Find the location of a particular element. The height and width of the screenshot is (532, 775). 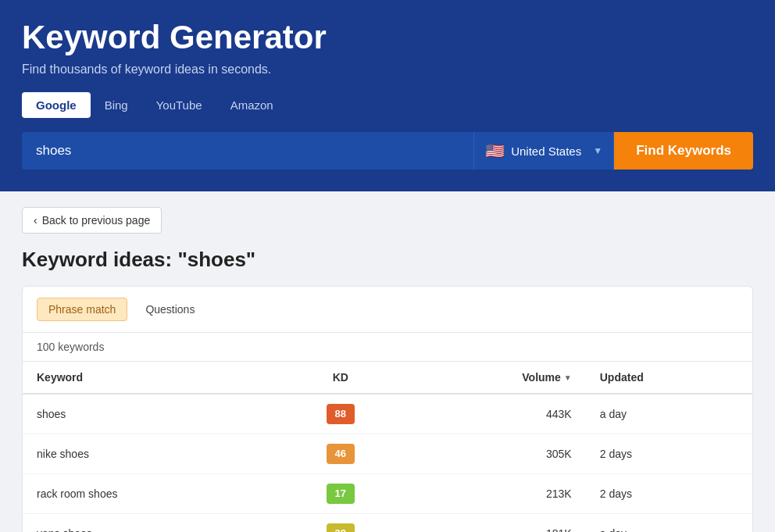

col-header-keyword: Keyword is located at coordinates (148, 378).